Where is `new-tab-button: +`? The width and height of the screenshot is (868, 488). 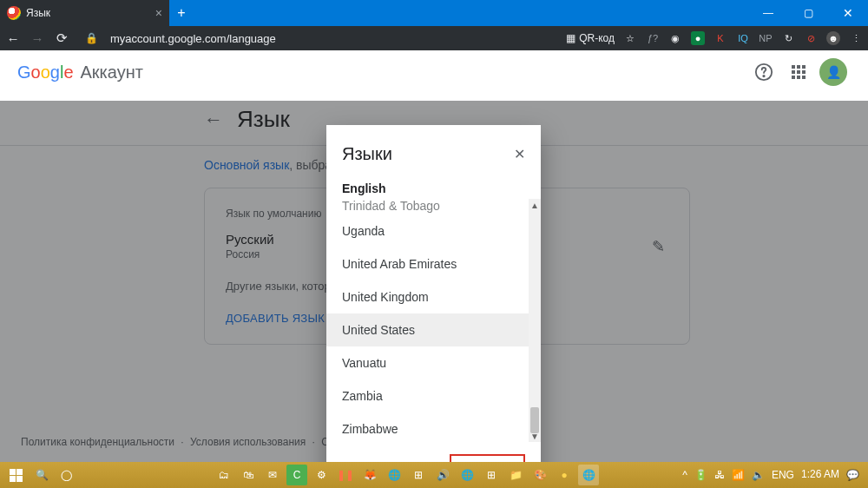 new-tab-button: + is located at coordinates (181, 13).